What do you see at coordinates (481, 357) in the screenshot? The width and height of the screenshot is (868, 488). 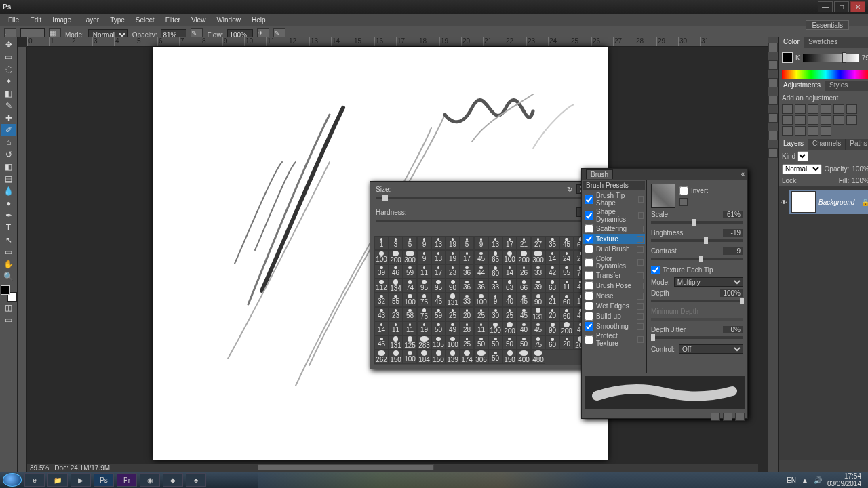 I see `brush-preset: 306` at bounding box center [481, 357].